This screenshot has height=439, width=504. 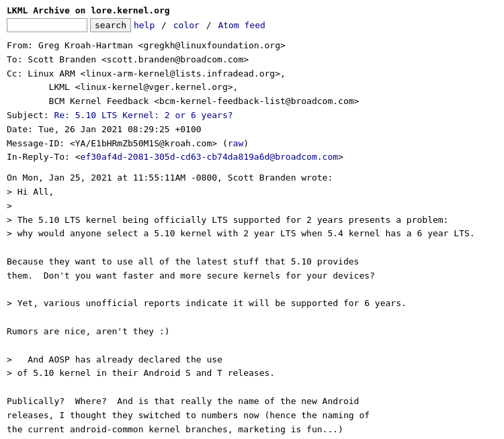 I want to click on from-header: From: Greg Kroah-Hartman <gregkh@linuxfo…, so click(x=252, y=46).